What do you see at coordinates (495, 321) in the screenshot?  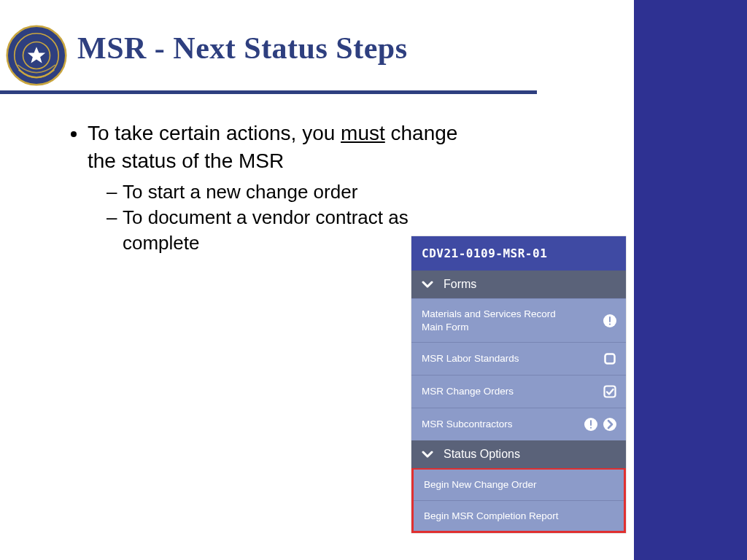 I see `form-item-label: Materials and Services Record Main Form` at bounding box center [495, 321].